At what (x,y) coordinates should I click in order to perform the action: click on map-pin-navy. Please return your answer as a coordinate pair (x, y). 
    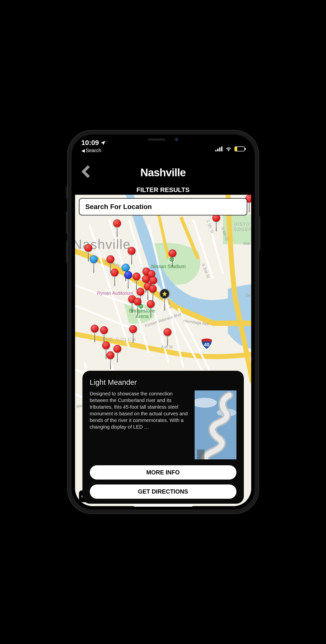
    Looking at the image, I should click on (128, 275).